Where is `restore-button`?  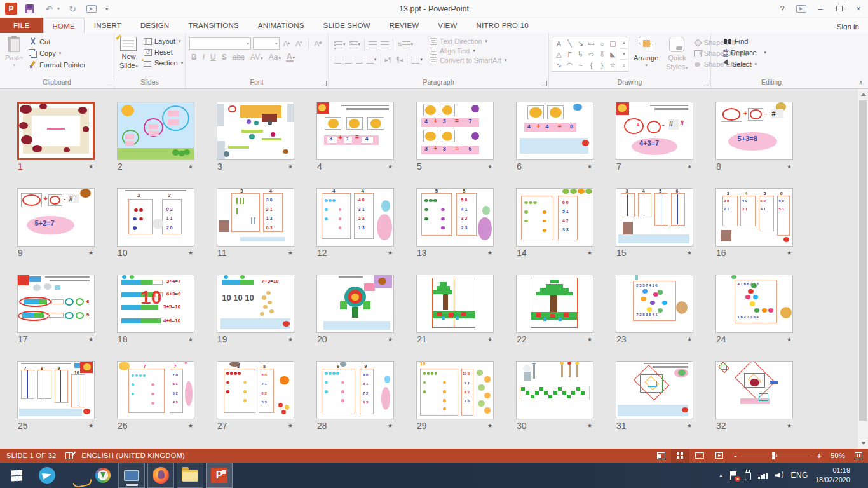
restore-button is located at coordinates (839, 9).